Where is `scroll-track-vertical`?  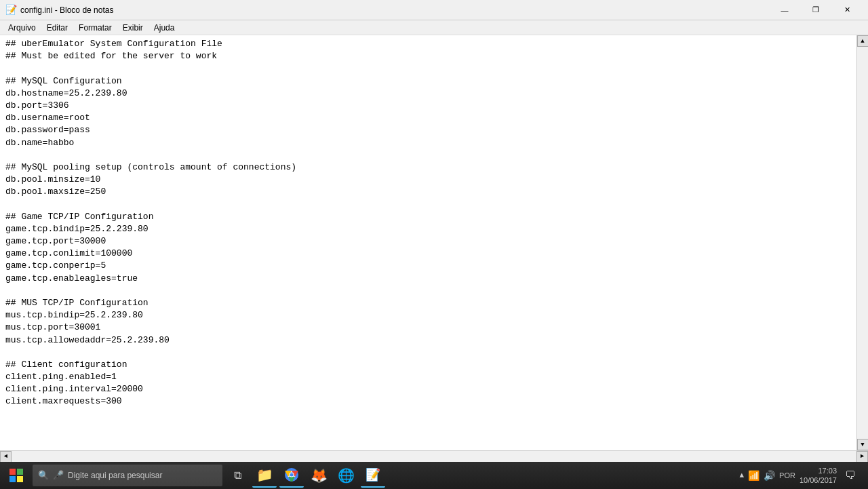
scroll-track-vertical is located at coordinates (863, 243).